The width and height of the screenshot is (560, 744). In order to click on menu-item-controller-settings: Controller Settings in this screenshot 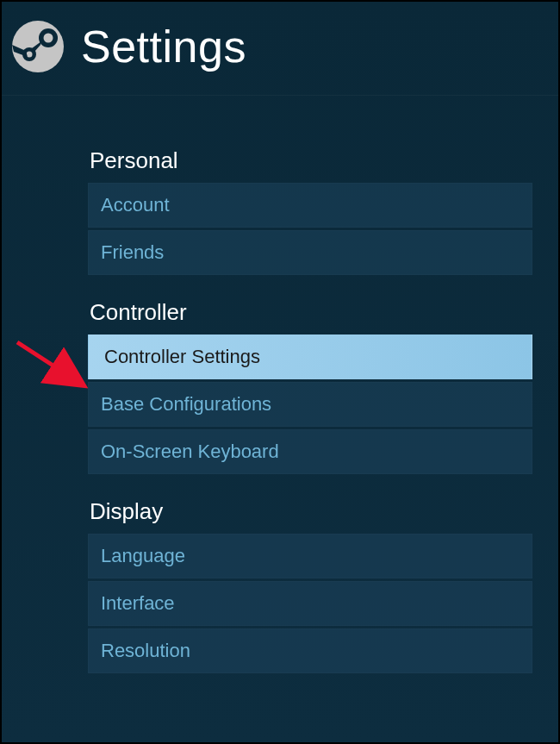, I will do `click(310, 357)`.